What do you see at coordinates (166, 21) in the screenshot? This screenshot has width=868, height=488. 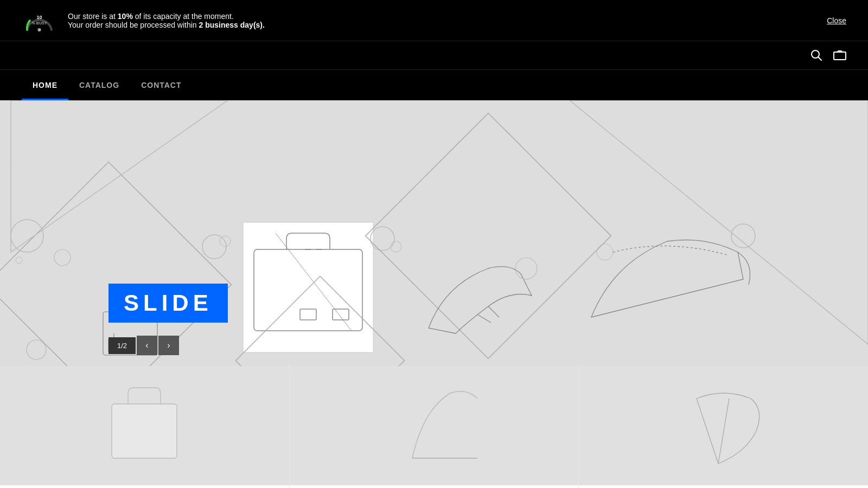 I see `announcement-text: Our store is at 10% of its capacity at t…` at bounding box center [166, 21].